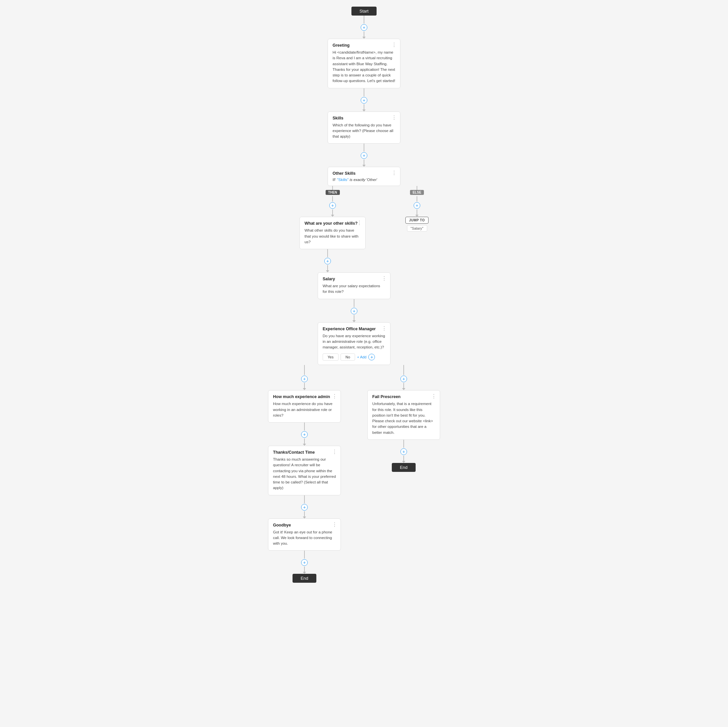 This screenshot has width=728, height=727. What do you see at coordinates (354, 344) in the screenshot?
I see `experience-office-manager-node: Experience Office Manager ⋮ Do you have …` at bounding box center [354, 344].